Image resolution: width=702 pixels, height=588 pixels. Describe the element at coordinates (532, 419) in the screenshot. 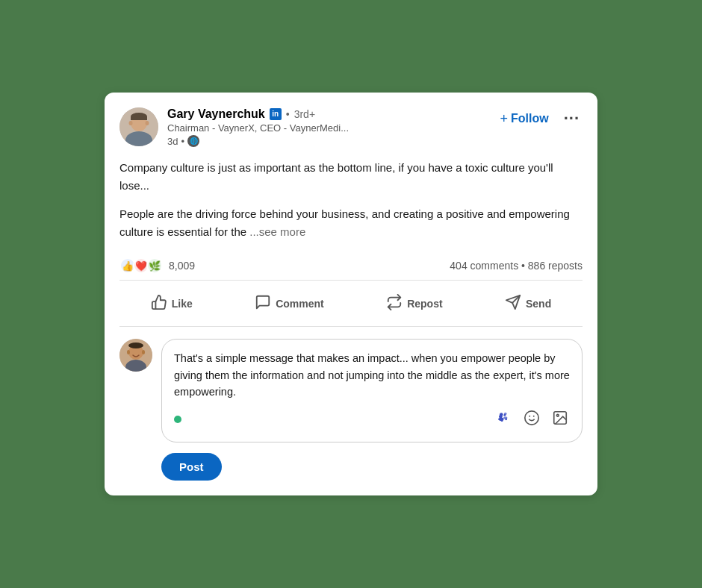

I see `emoji-button` at that location.